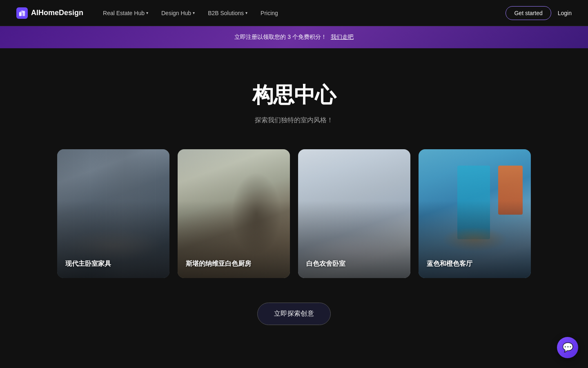 Image resolution: width=588 pixels, height=368 pixels. I want to click on banner-link: 我们走吧, so click(342, 37).